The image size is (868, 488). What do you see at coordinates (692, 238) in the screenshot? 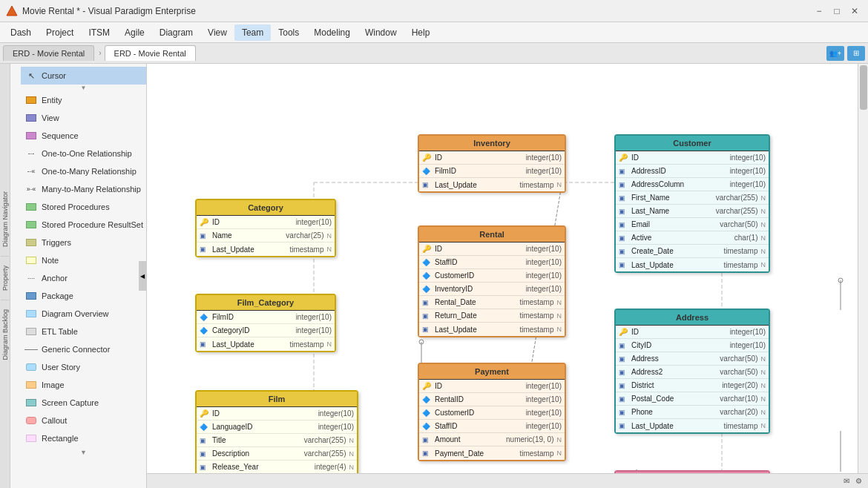
I see `table-row: ▣ Active char(1) N` at bounding box center [692, 238].